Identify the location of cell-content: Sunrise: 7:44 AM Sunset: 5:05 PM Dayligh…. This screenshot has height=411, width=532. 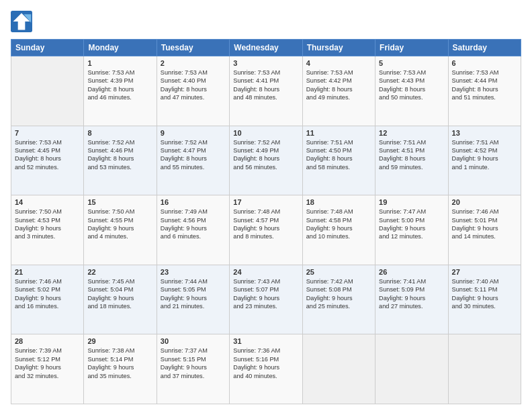
(193, 294).